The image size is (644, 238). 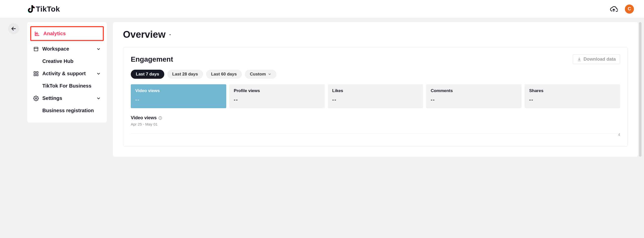 What do you see at coordinates (160, 118) in the screenshot?
I see `info-icon` at bounding box center [160, 118].